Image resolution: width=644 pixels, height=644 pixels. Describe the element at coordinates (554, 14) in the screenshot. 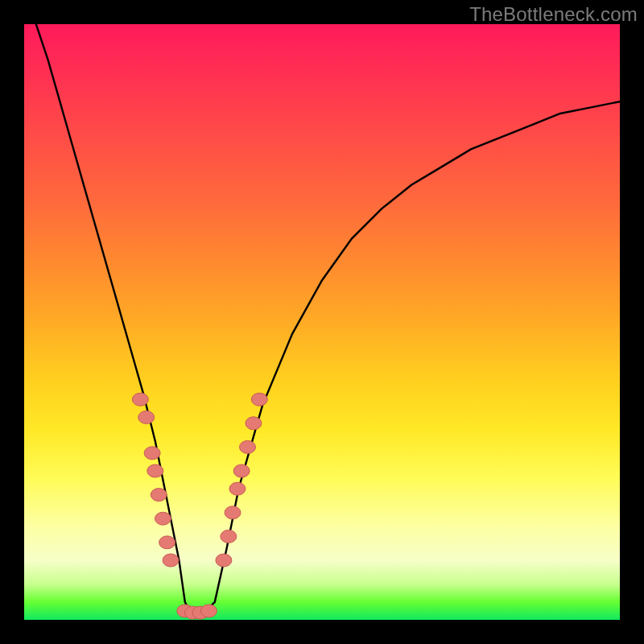

I see `watermark-text: TheBottleneck.com` at that location.